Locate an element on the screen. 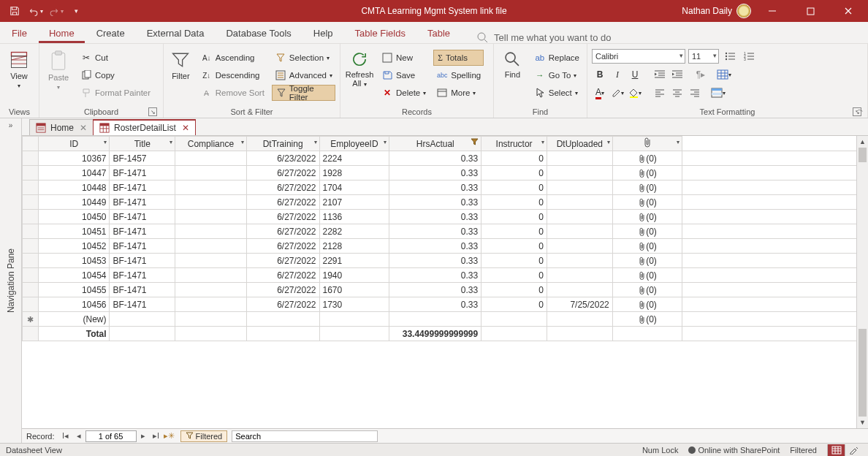 This screenshot has height=456, width=868. cell-id: 10448 is located at coordinates (74, 188).